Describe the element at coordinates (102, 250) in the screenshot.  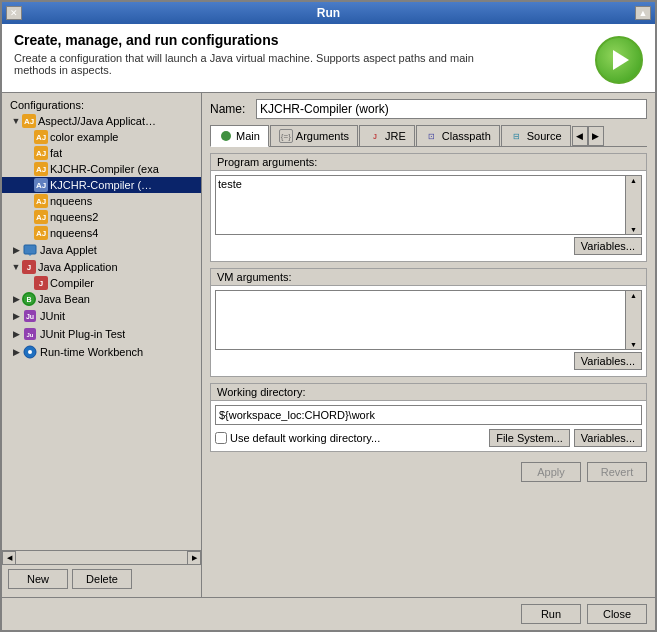
I see `tree-item-java-applet: ▶ Java Applet` at that location.